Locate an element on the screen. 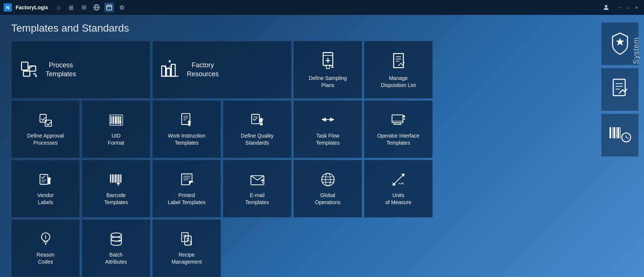 The width and height of the screenshot is (644, 277). quality-label: Define QualityStandards is located at coordinates (257, 139).